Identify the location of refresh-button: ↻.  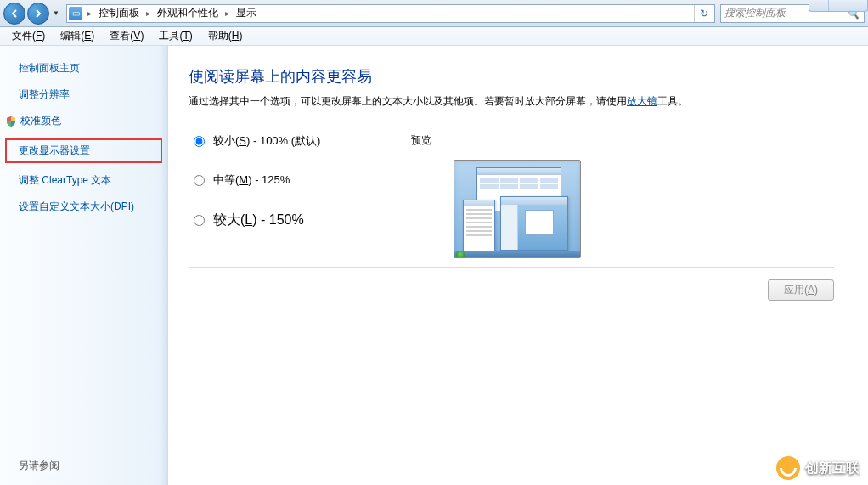
(703, 14).